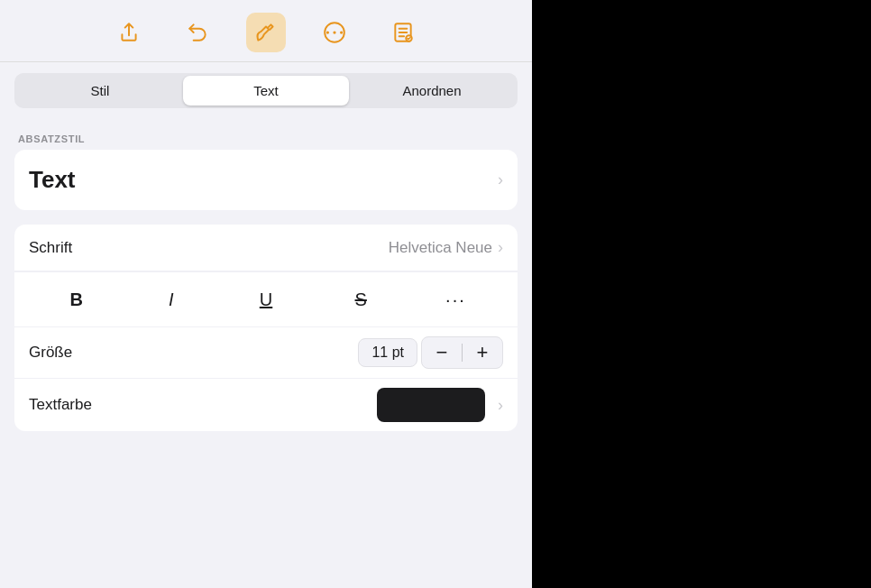 This screenshot has width=871, height=588. Describe the element at coordinates (266, 248) in the screenshot. I see `schrift-row: Schrift Helvetica Neue ›` at that location.